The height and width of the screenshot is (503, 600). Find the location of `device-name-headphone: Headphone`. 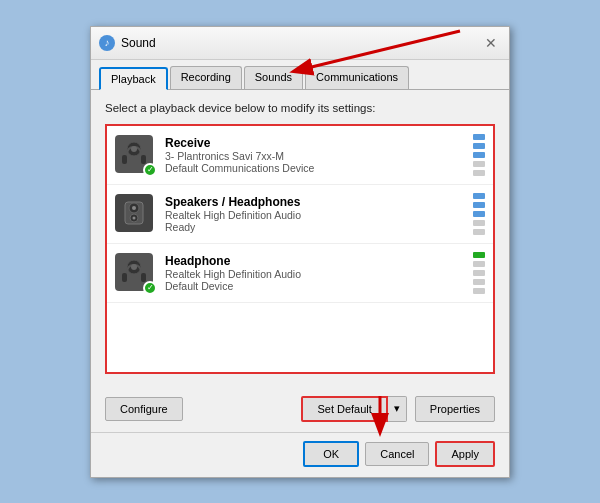

device-name-headphone: Headphone is located at coordinates (314, 261).